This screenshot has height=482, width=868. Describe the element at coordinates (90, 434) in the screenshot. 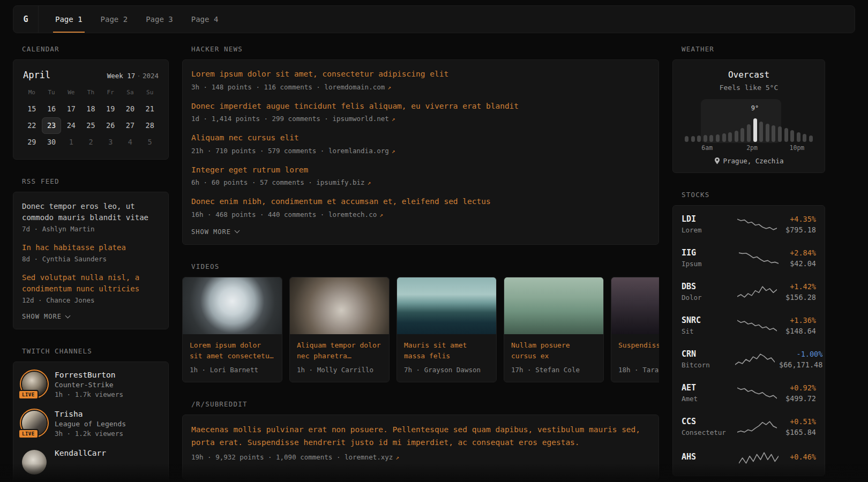

I see `channel-viewers: 3h · 1.2k viewers` at that location.